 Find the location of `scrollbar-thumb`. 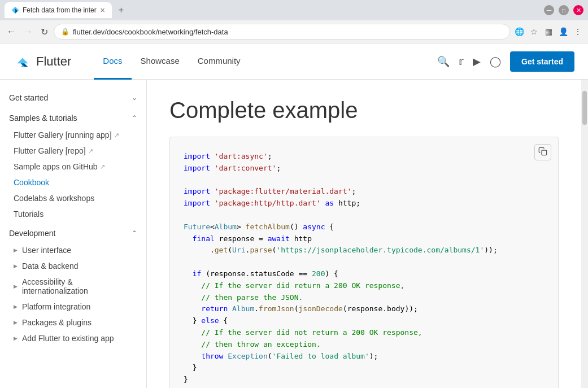

scrollbar-thumb is located at coordinates (585, 108).